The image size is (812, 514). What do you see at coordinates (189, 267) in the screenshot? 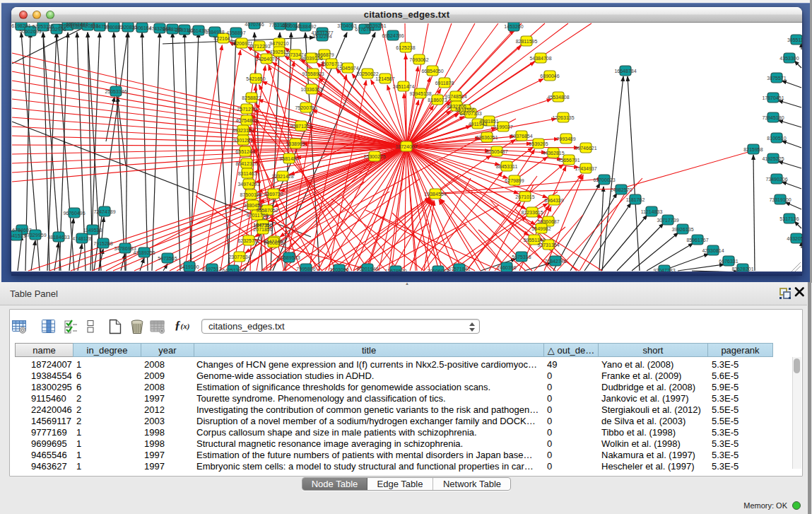
I see `svg-text: 8419100` at bounding box center [189, 267].